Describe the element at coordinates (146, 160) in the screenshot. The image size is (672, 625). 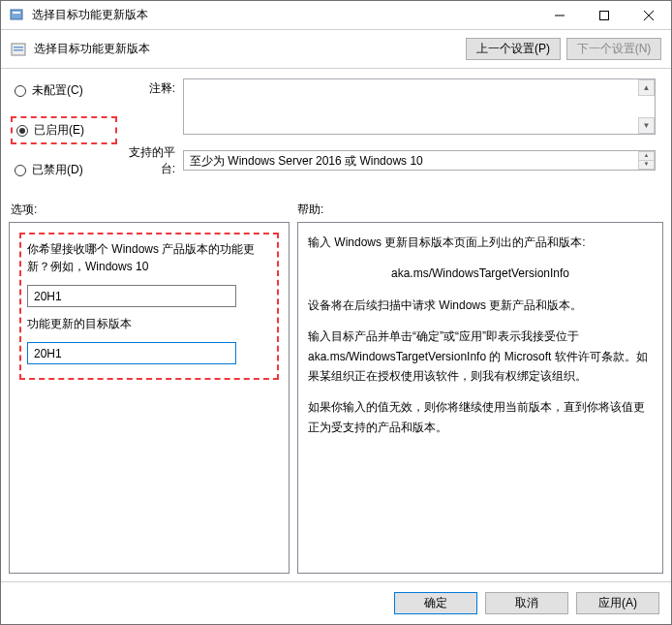
I see `platform-label: 支持的平台:` at that location.